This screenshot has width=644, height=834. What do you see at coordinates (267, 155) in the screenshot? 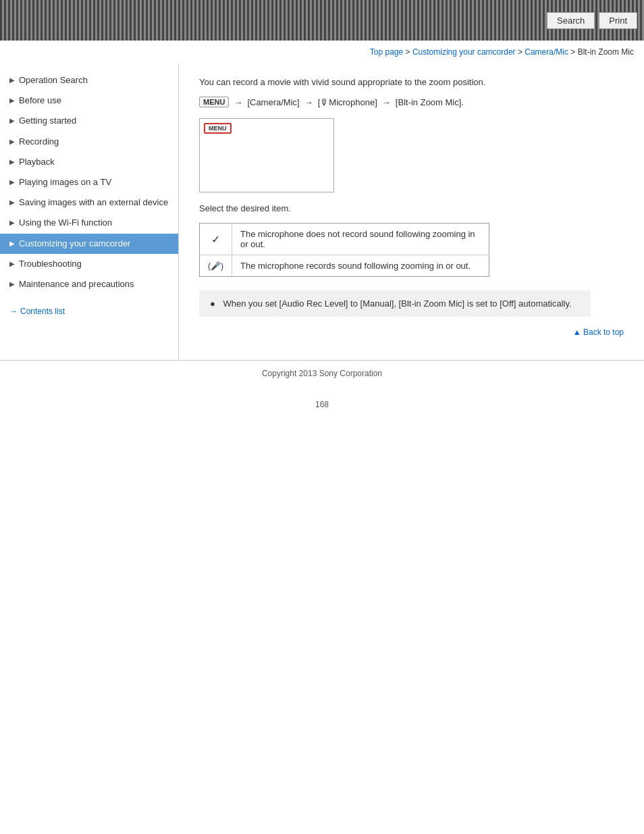
I see `screenshot-preview: MENU` at bounding box center [267, 155].